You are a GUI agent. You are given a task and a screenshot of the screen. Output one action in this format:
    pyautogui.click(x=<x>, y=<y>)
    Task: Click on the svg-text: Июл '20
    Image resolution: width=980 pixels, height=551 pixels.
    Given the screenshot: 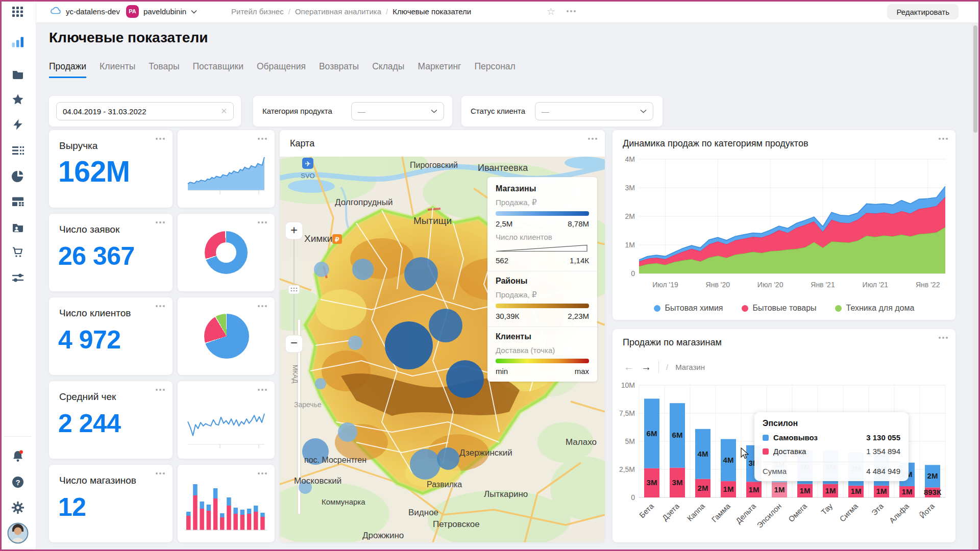 What is the action you would take?
    pyautogui.click(x=771, y=285)
    